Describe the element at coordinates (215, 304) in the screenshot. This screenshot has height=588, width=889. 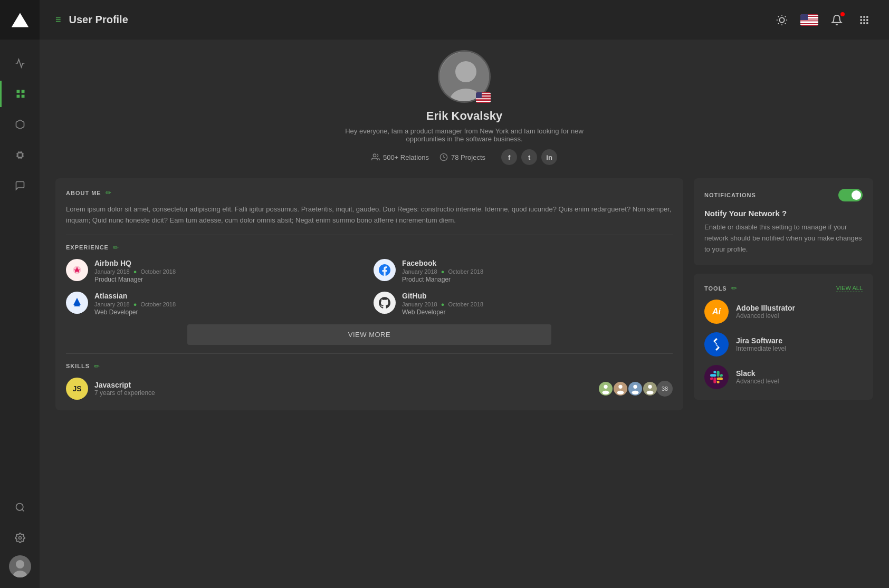
I see `exp-item-atlassian: Atlassian January 2018 ● October 2018 We…` at that location.